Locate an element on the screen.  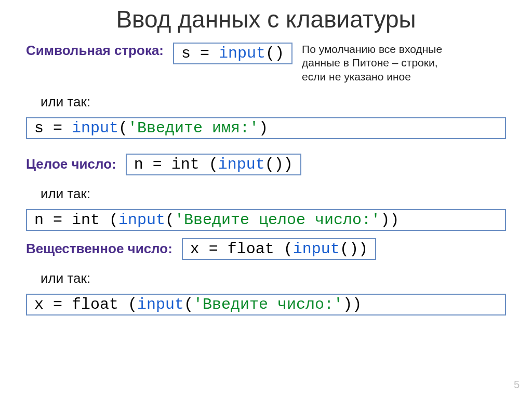
label-string: Символьная строка: is located at coordinates (95, 51).